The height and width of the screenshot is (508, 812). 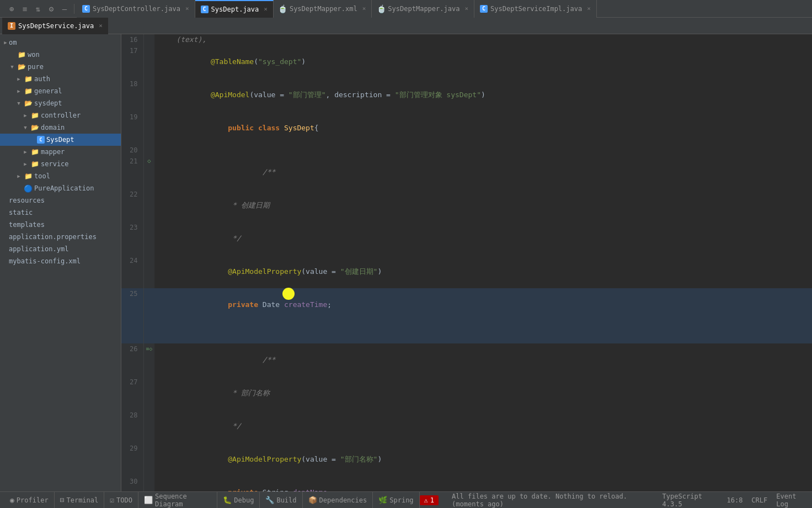 What do you see at coordinates (61, 79) in the screenshot?
I see `sidebar-item-auth: ▶ 📁 auth` at bounding box center [61, 79].